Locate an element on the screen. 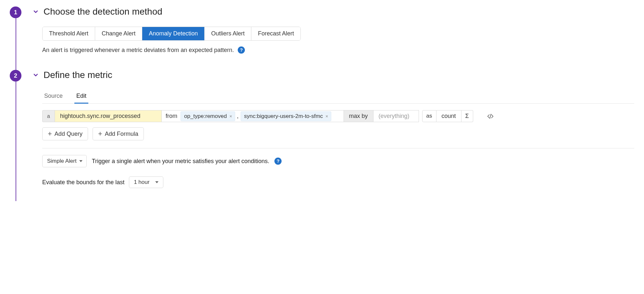 This screenshot has height=294, width=644. step-2-header: Define the metric is located at coordinates (333, 75).